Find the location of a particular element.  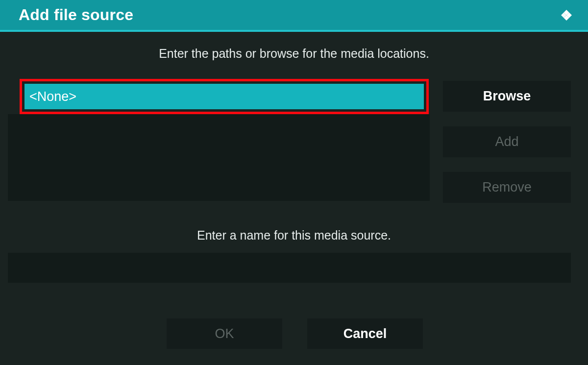

browse-button-label: Browse is located at coordinates (507, 96).